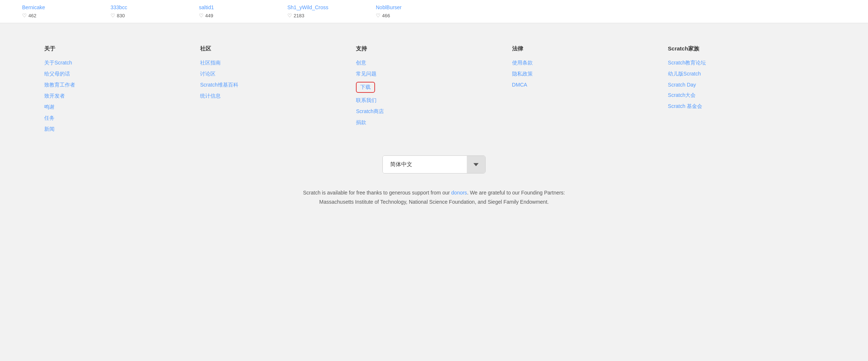  I want to click on footer-col-title: 法律, so click(590, 49).